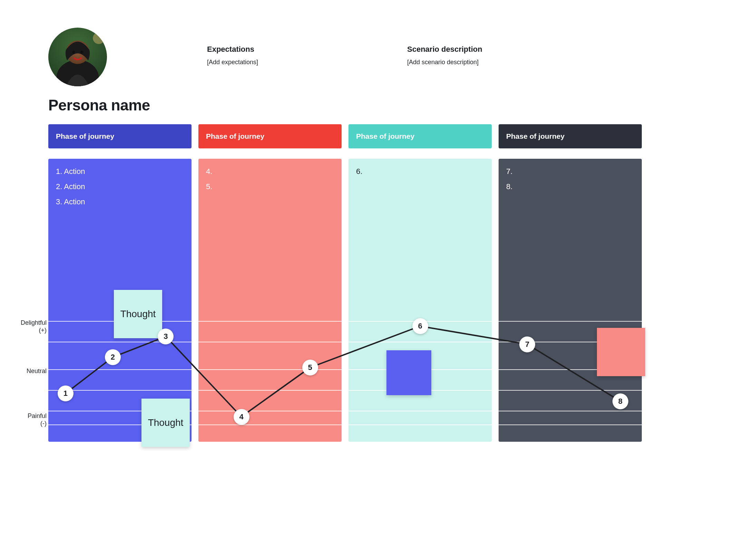 The width and height of the screenshot is (756, 547). Describe the element at coordinates (270, 373) in the screenshot. I see `emotion-gridlines` at that location.